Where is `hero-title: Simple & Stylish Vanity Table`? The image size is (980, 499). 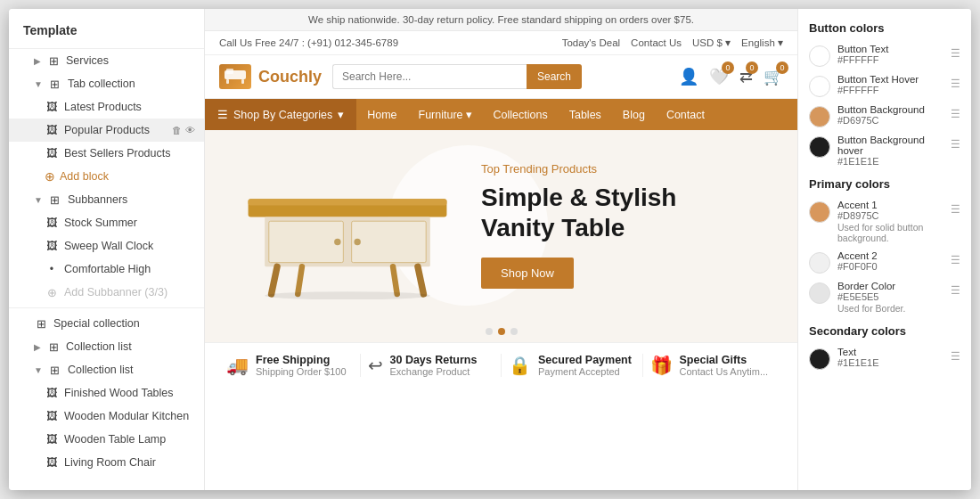
hero-title: Simple & Stylish Vanity Table is located at coordinates (625, 212).